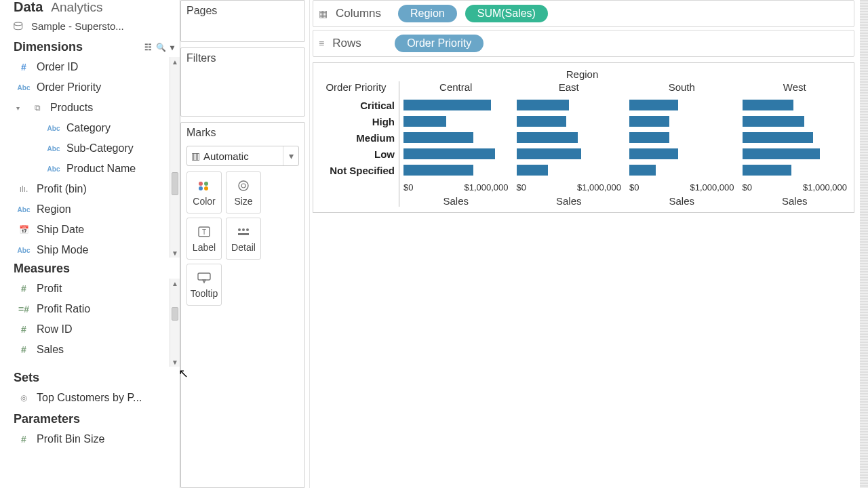 This screenshot has width=868, height=488. What do you see at coordinates (583, 14) in the screenshot?
I see `columns-shelf: ▦ Columns Region SUM(Sales)` at bounding box center [583, 14].